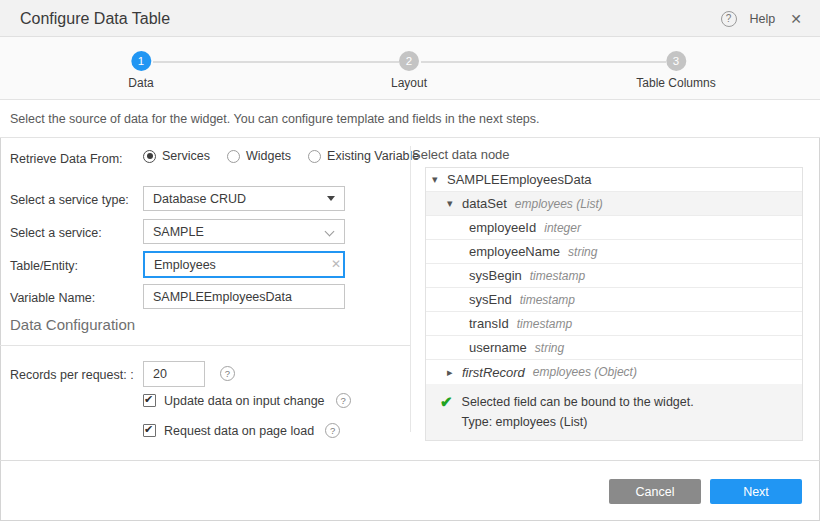 Image resolution: width=820 pixels, height=521 pixels. I want to click on request-data-checkbox: ✔, so click(150, 430).